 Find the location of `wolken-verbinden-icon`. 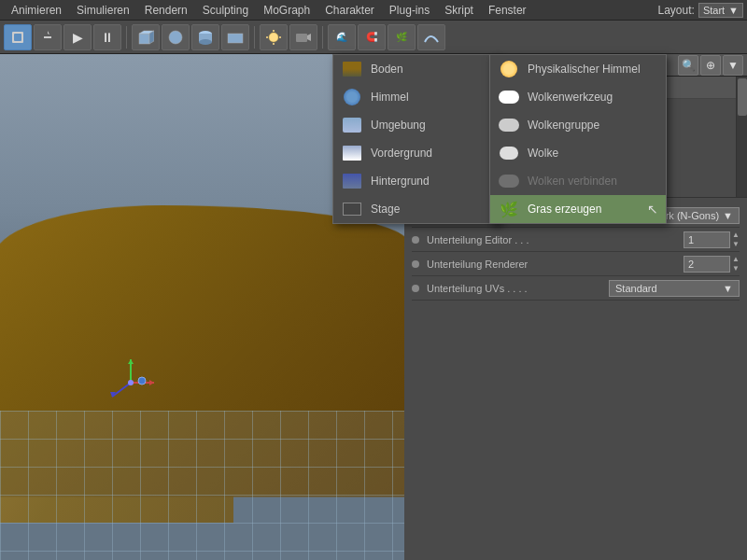

wolken-verbinden-icon is located at coordinates (509, 181).